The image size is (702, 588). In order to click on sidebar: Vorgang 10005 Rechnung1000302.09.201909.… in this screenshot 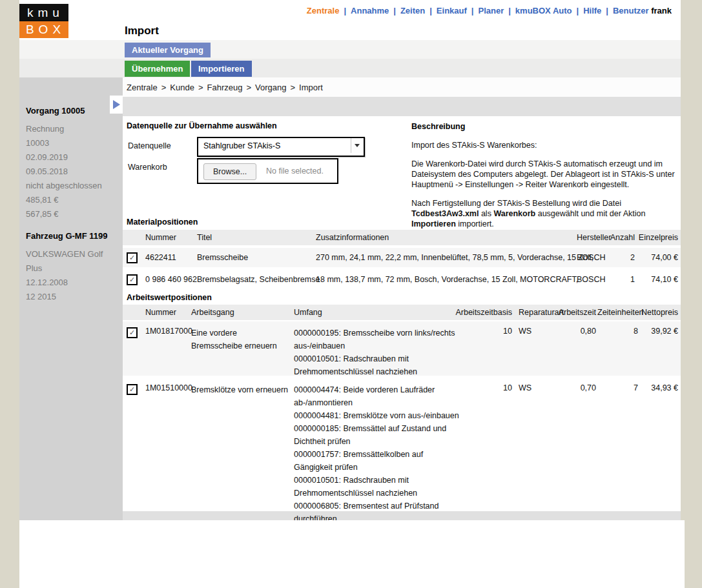, I will do `click(71, 299)`.